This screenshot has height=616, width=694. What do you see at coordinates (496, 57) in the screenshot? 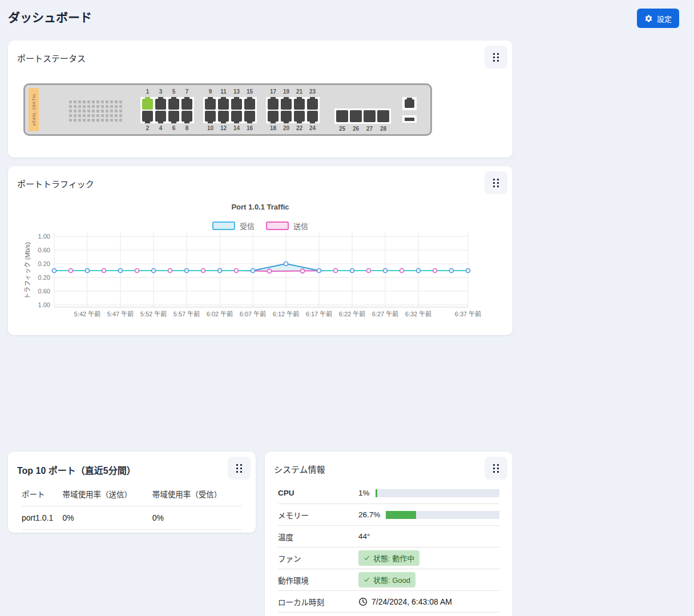
I see `port-status-drag-handle` at bounding box center [496, 57].